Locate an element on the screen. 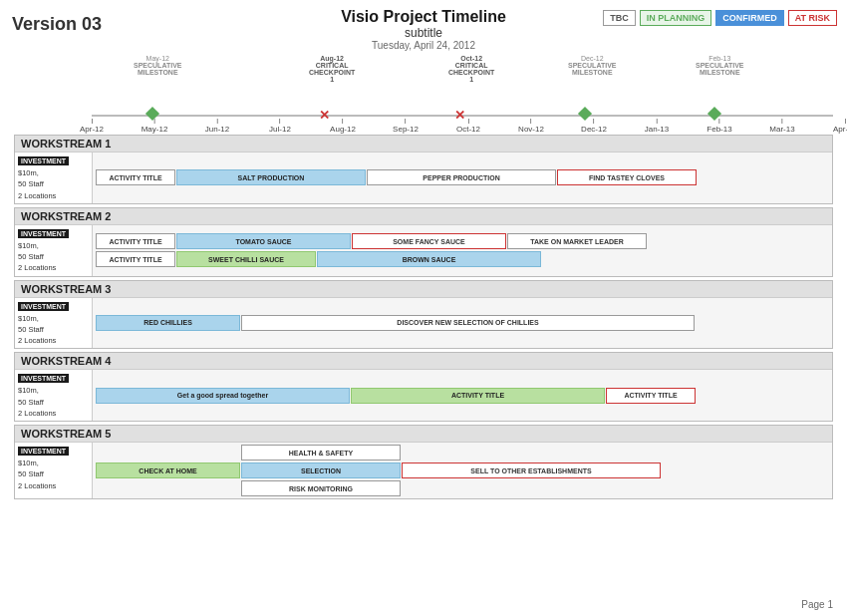 This screenshot has height=616, width=847. activity-bar: PEPPER PRODUCTION is located at coordinates (461, 177).